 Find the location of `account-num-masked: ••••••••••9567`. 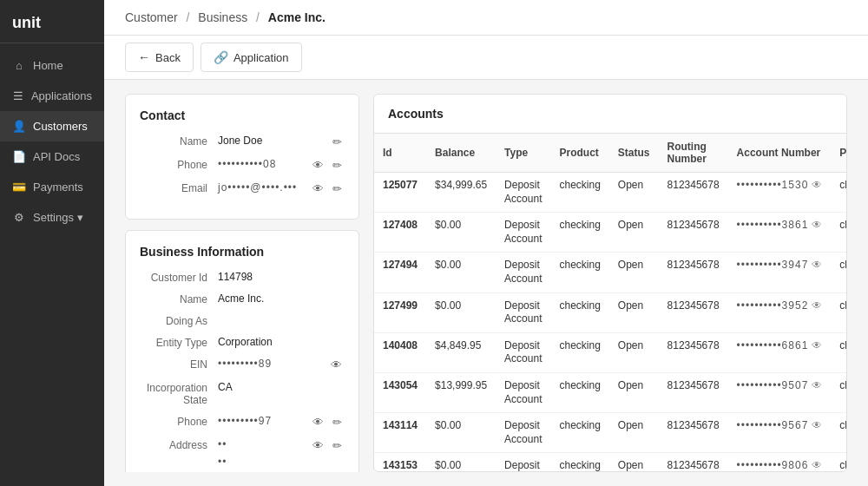

account-num-masked: ••••••••••9567 is located at coordinates (773, 425).